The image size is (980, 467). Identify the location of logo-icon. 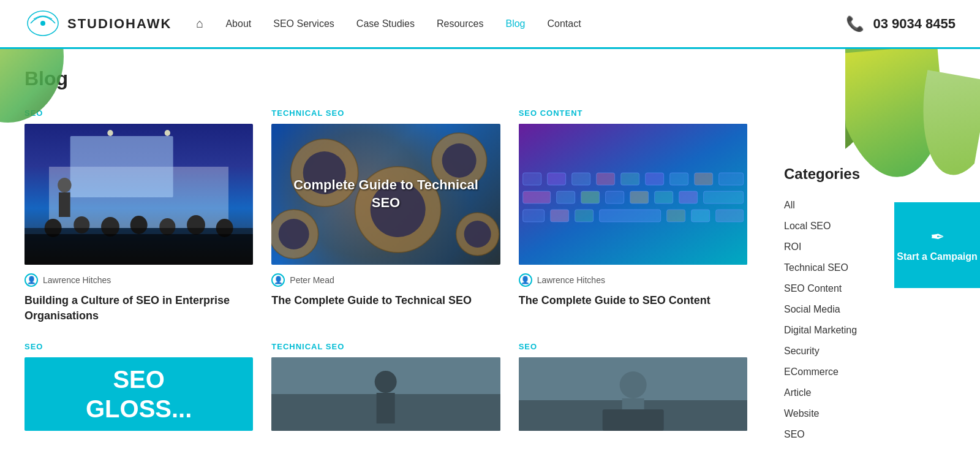
(43, 23).